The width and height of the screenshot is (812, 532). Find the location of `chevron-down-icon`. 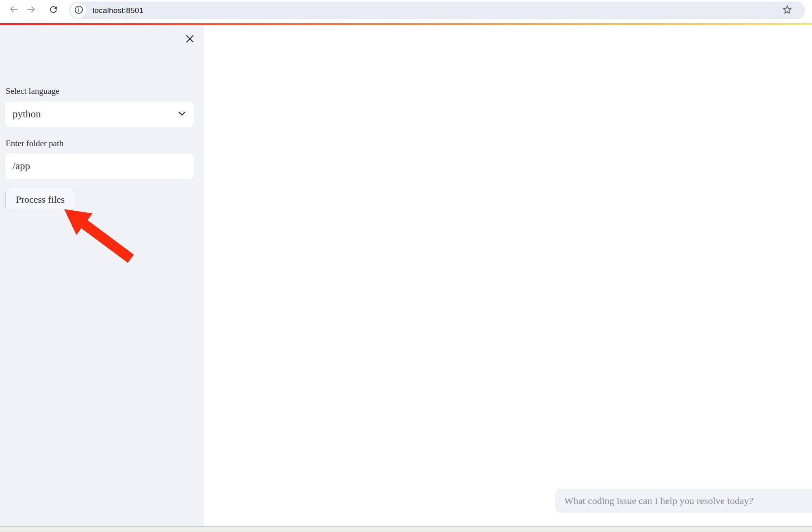

chevron-down-icon is located at coordinates (182, 115).